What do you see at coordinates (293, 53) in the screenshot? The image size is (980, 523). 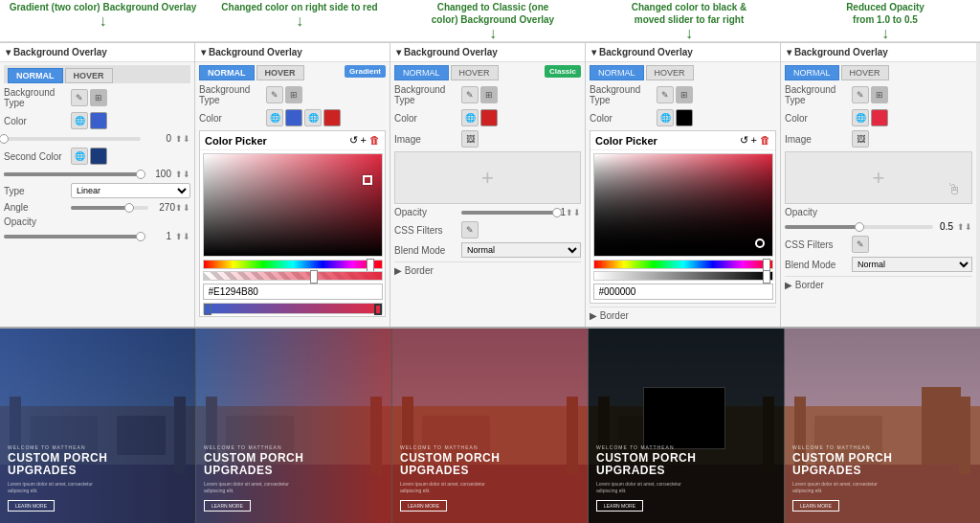 I see `panel-2-header: ▾ Background Overlay` at bounding box center [293, 53].